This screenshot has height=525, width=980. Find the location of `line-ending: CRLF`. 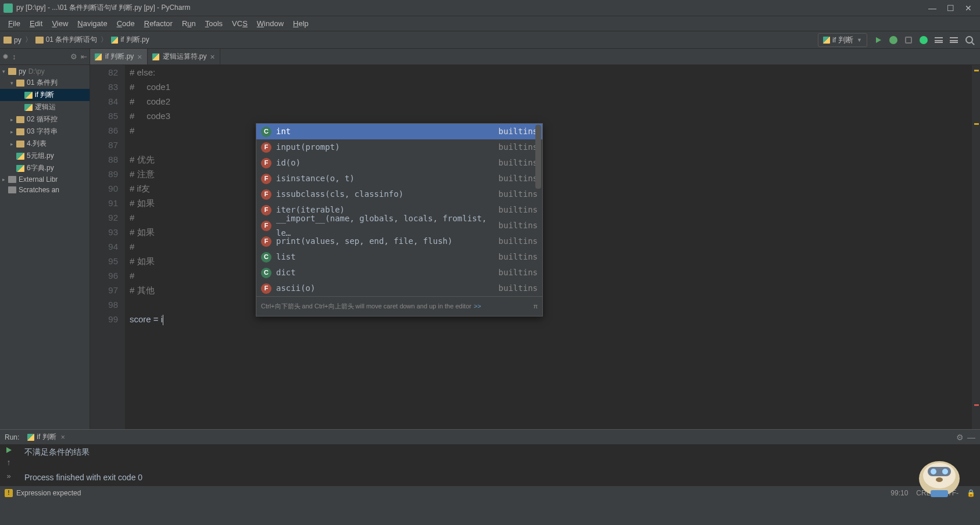

line-ending: CRLF is located at coordinates (925, 493).